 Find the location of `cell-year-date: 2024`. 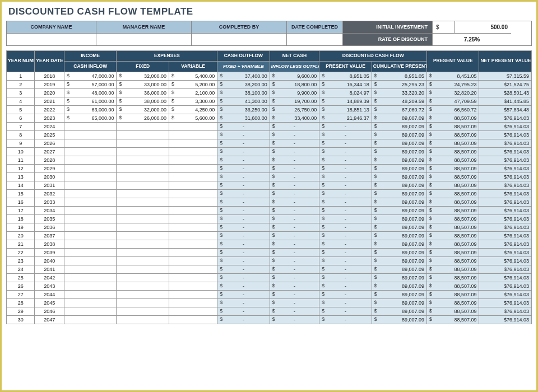

cell-year-date: 2024 is located at coordinates (49, 127).